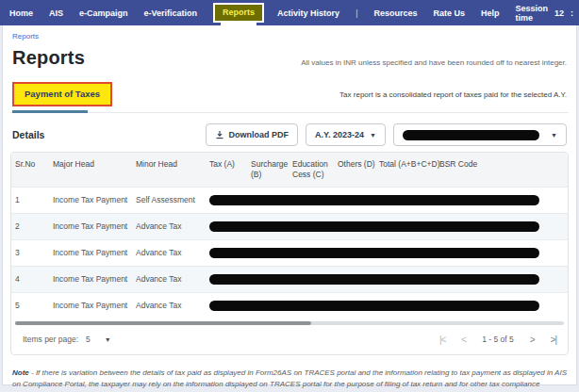  I want to click on tab-payment-of-taxes: Payment of Taxes, so click(62, 94).